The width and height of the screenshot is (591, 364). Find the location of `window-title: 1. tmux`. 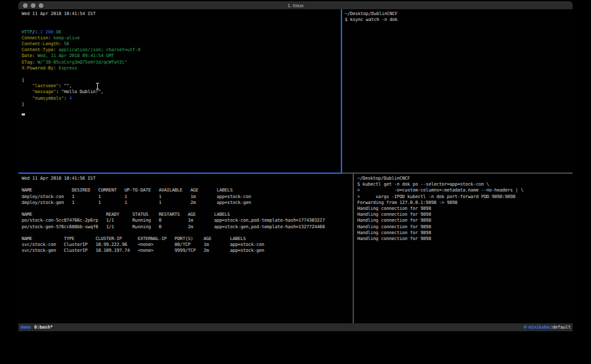

window-title: 1. tmux is located at coordinates (296, 5).